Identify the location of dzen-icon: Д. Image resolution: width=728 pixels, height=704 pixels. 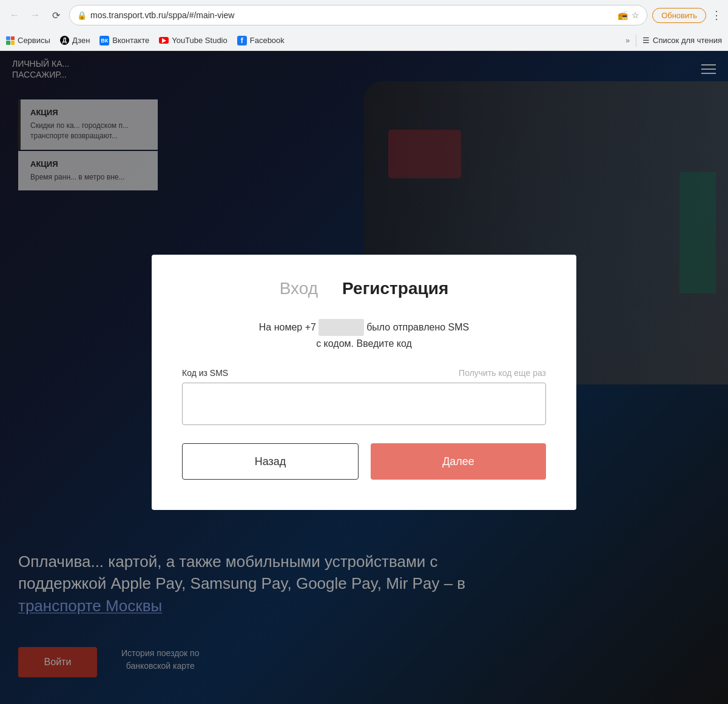
(64, 40).